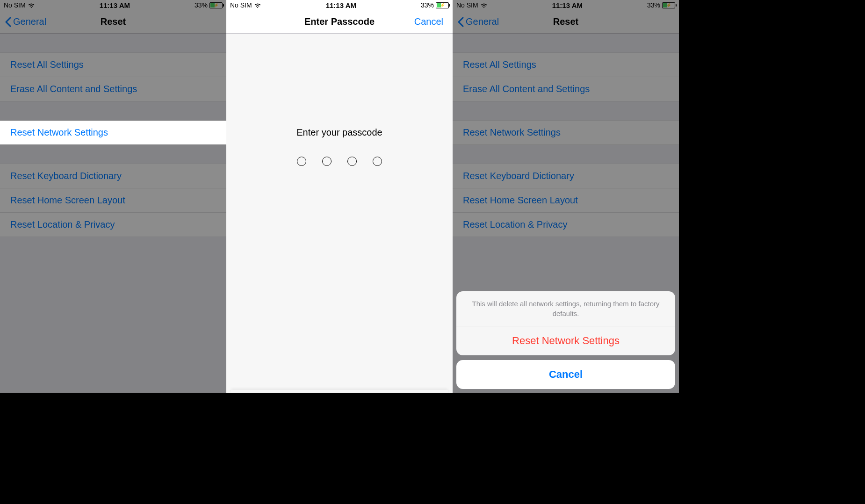 The height and width of the screenshot is (504, 865). What do you see at coordinates (113, 133) in the screenshot?
I see `row-reset-network-highlighted: Reset Network Settings` at bounding box center [113, 133].